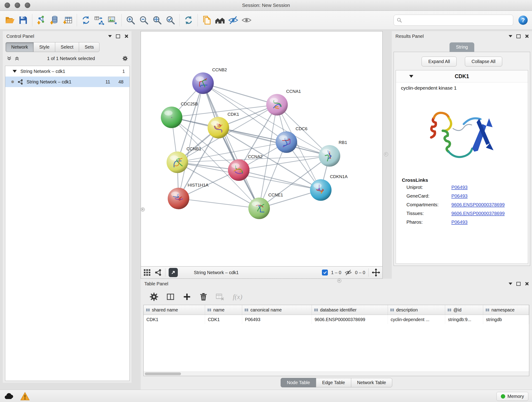 The height and width of the screenshot is (402, 532). What do you see at coordinates (333, 153) in the screenshot?
I see `node-RB1: RB1` at bounding box center [333, 153].